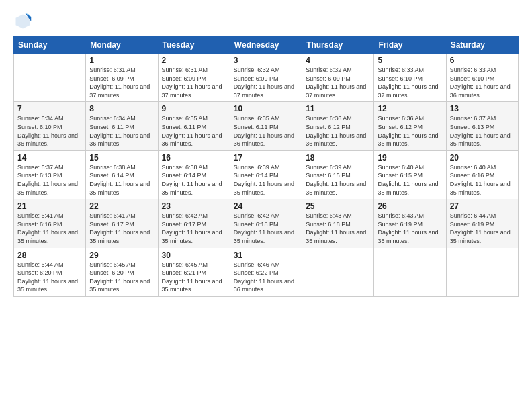 Image resolution: width=532 pixels, height=411 pixels. Describe the element at coordinates (50, 277) in the screenshot. I see `day-info: Sunrise: 6:44 AMSunset: 6:20 PMDaylight:…` at that location.